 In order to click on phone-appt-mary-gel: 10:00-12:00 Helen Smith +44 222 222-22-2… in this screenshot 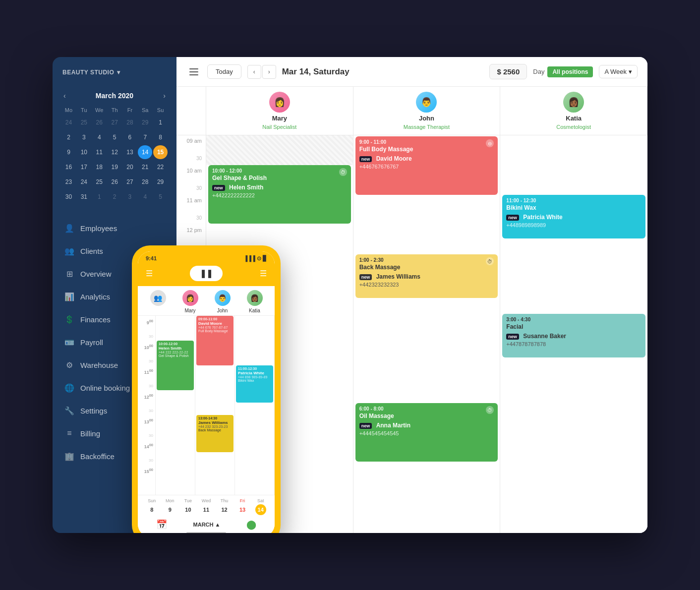, I will do `click(175, 365)`.